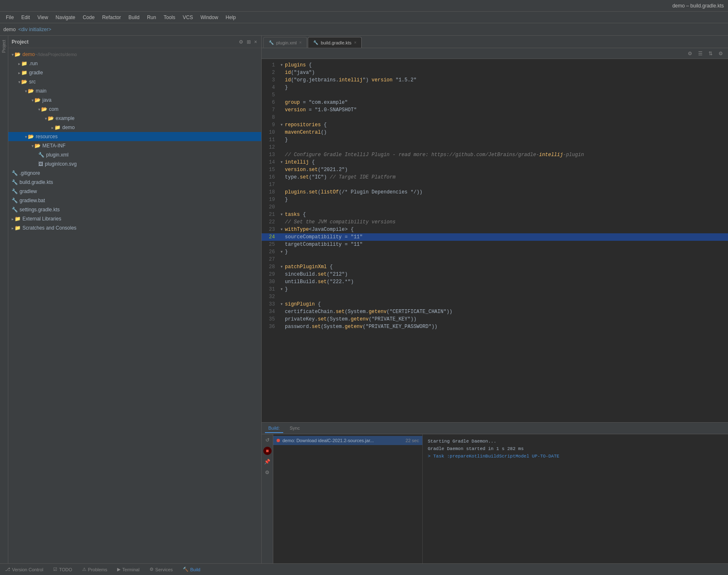  I want to click on tree-item-5: ▾📂main, so click(135, 91).